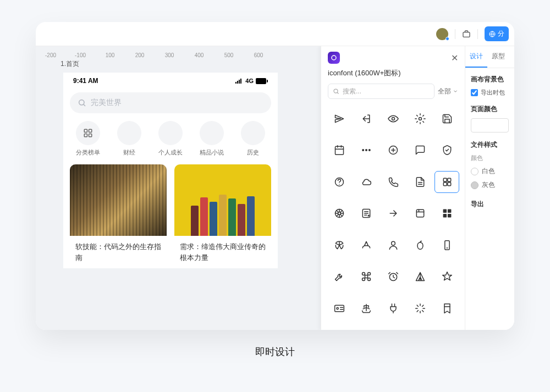  Describe the element at coordinates (339, 308) in the screenshot. I see `id-card-icon` at that location.